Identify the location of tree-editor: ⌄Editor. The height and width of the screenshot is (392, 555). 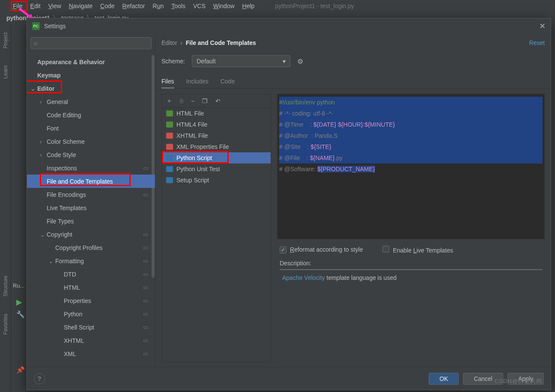
(91, 88).